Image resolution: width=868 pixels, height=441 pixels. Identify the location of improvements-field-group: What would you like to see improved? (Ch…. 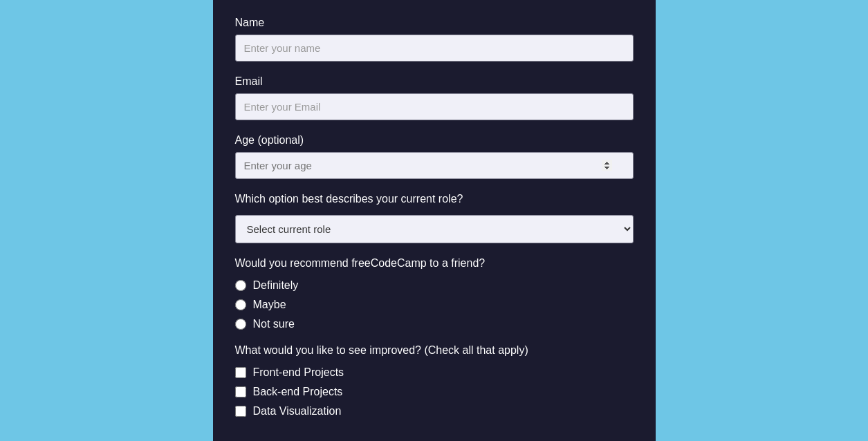
(434, 381).